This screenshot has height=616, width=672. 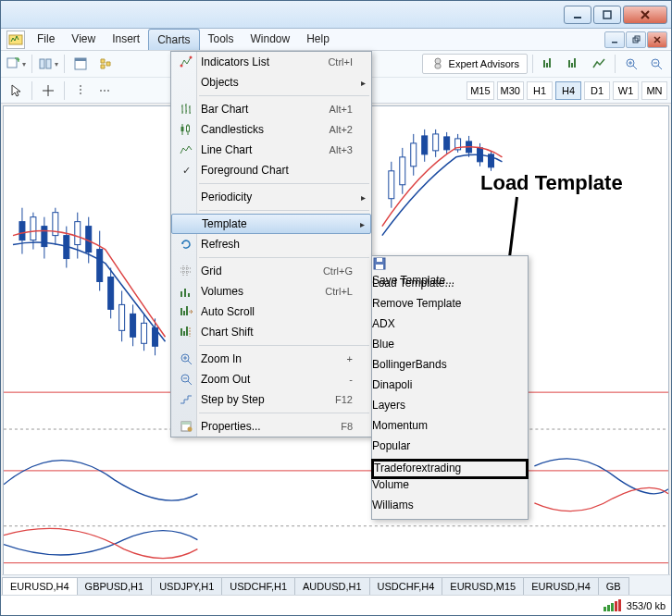 I want to click on menu-item-template: Template, so click(x=271, y=224).